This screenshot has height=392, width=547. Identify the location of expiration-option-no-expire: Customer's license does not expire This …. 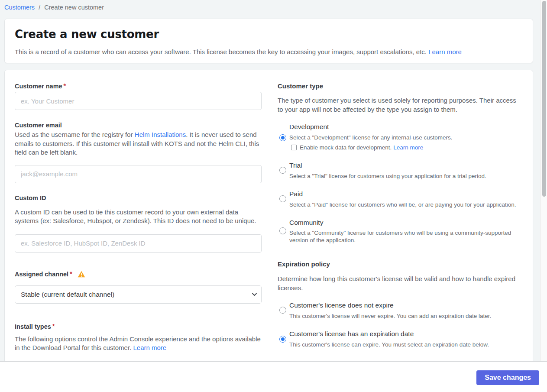
(398, 311).